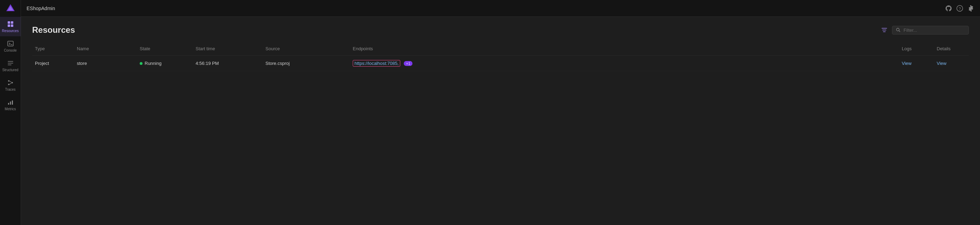 This screenshot has width=980, height=225. I want to click on col-name: Name, so click(106, 49).